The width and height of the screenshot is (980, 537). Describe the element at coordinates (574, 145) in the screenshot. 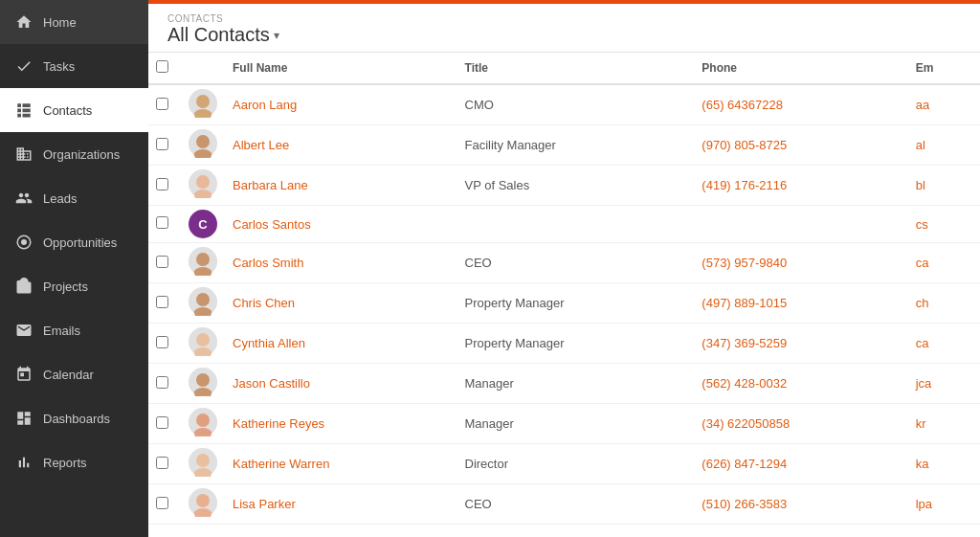

I see `contact-title: Facility Manager` at that location.